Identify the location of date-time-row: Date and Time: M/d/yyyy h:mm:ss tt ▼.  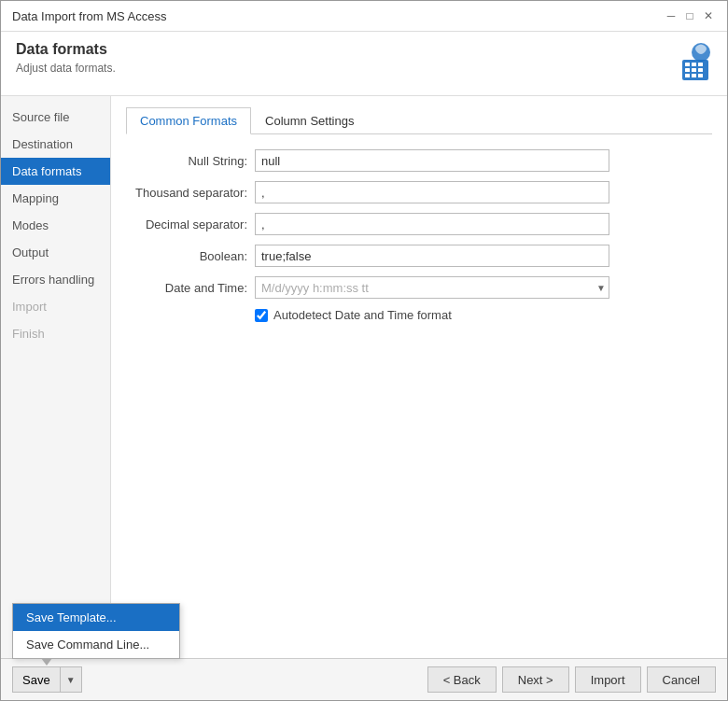
(419, 287).